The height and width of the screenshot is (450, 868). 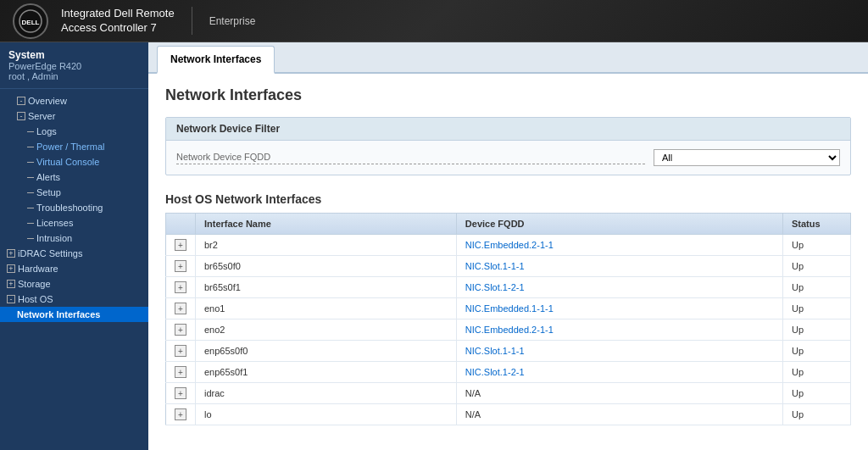 I want to click on table-row: +br65s0f1NIC.Slot.1-2-1Up, so click(x=509, y=288).